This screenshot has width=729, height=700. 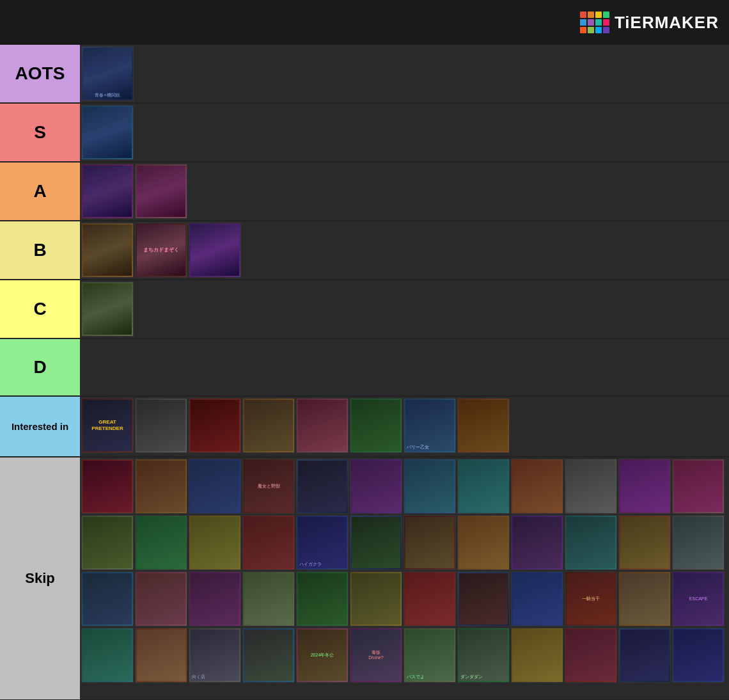 What do you see at coordinates (698, 599) in the screenshot?
I see `anime-item: ESCAPE` at bounding box center [698, 599].